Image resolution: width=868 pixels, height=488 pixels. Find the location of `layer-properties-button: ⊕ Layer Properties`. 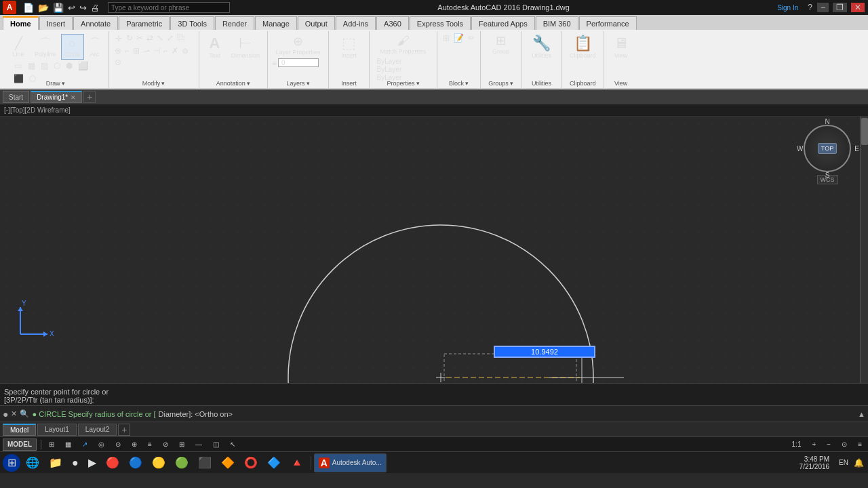

layer-properties-button: ⊕ Layer Properties is located at coordinates (298, 45).